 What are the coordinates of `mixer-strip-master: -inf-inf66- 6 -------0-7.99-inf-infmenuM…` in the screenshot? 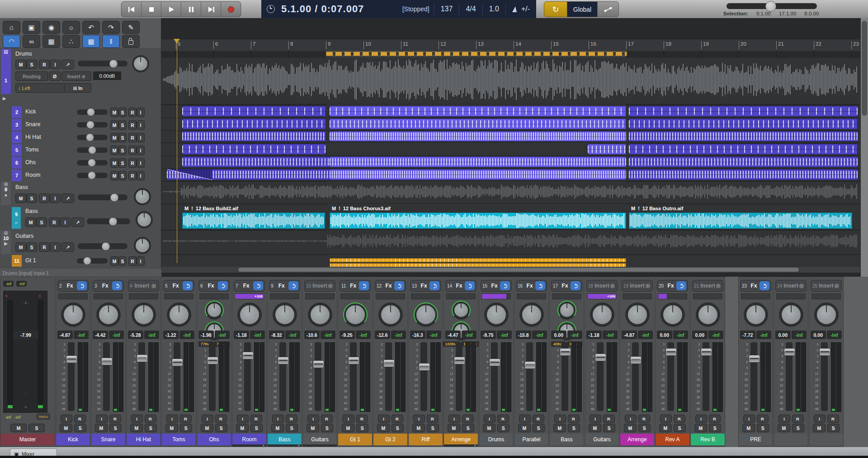 It's located at (28, 362).